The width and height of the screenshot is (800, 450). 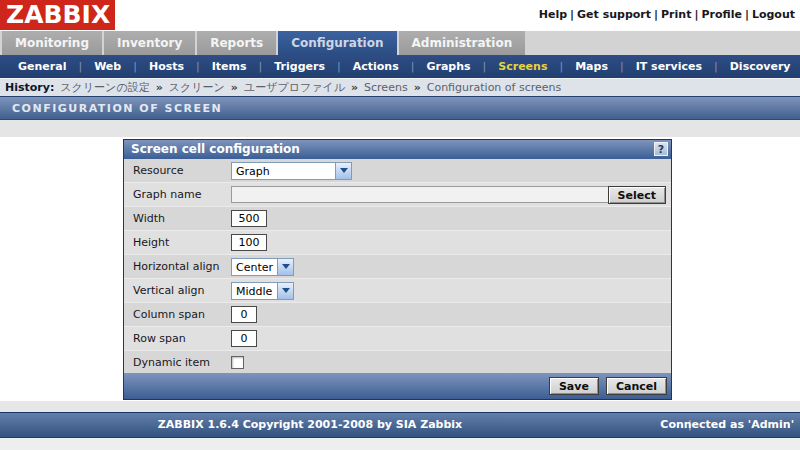 What do you see at coordinates (178, 242) in the screenshot?
I see `height-label: Height` at bounding box center [178, 242].